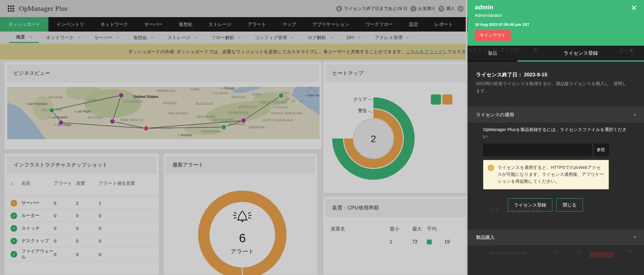 This screenshot has width=644, height=275. Describe the element at coordinates (556, 237) in the screenshot. I see `section-purchase-product: 製品購入 ▼` at that location.